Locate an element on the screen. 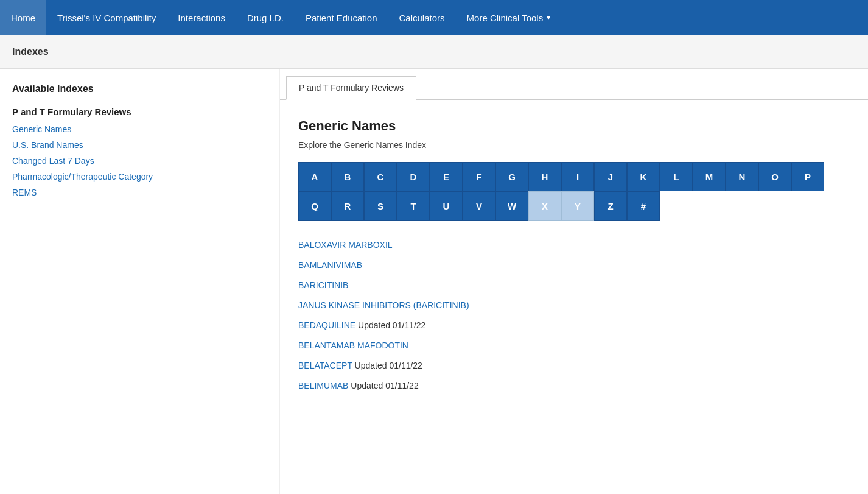 Image resolution: width=868 pixels, height=494 pixels. nav-drug-id: Drug I.D. is located at coordinates (265, 18).